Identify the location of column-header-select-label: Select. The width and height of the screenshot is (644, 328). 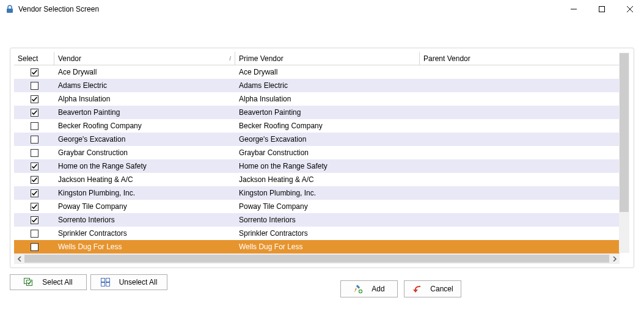
(28, 59).